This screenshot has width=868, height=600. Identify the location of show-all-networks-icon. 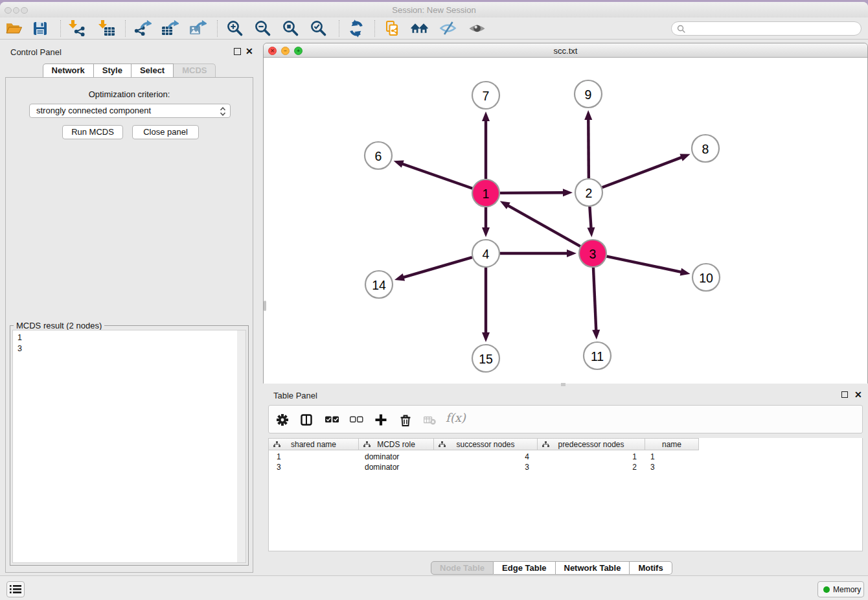
(420, 29).